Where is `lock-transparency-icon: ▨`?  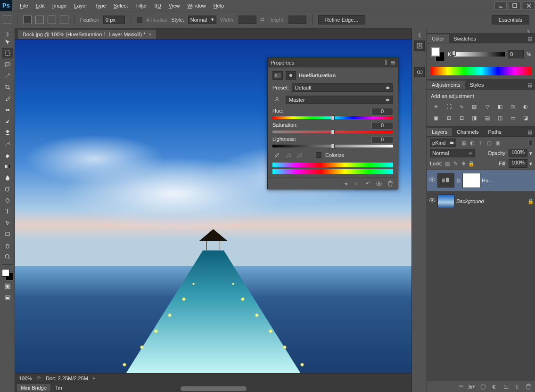 lock-transparency-icon: ▨ is located at coordinates (447, 163).